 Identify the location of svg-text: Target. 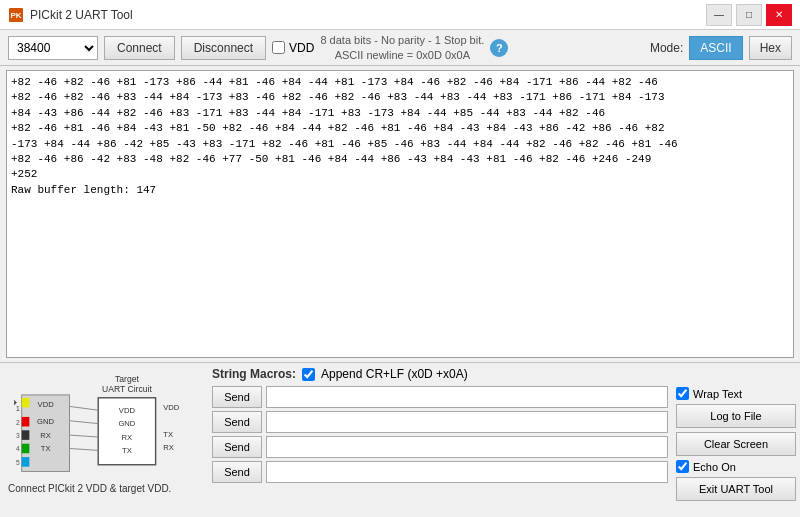
(127, 379).